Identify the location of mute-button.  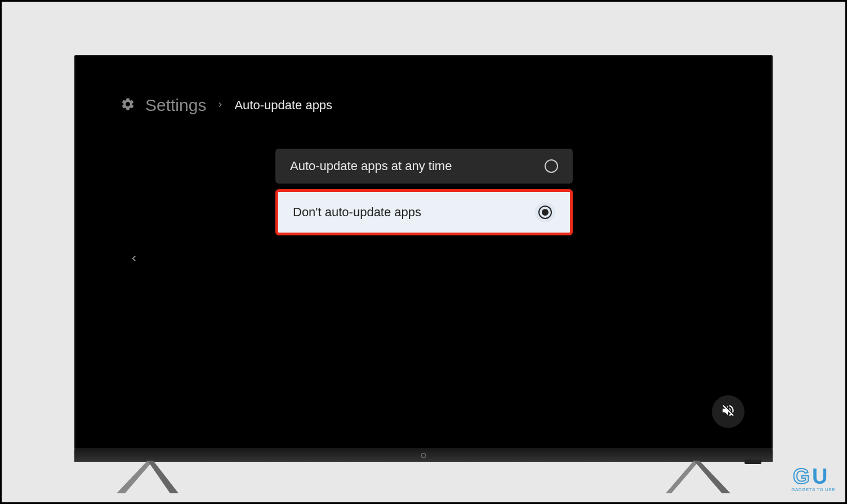
(728, 412).